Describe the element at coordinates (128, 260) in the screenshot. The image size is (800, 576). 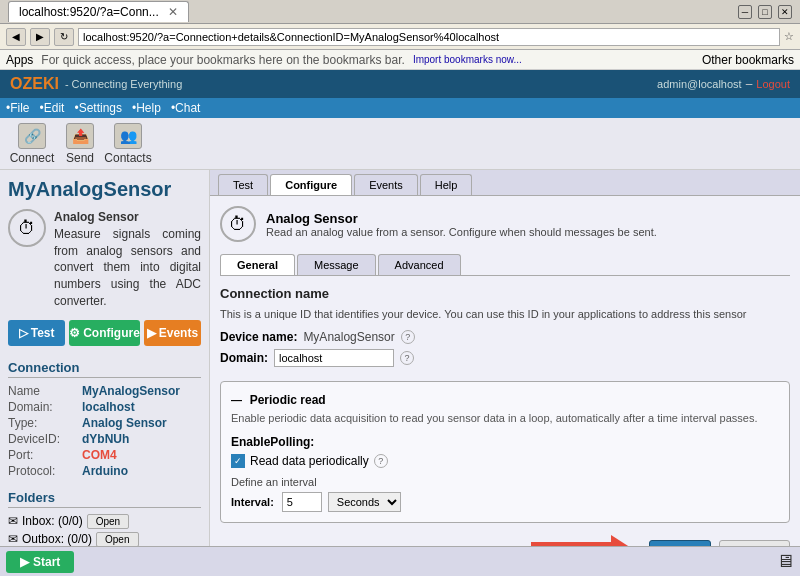
I see `device-text: Analog Sensor Measure signals coming fro…` at that location.